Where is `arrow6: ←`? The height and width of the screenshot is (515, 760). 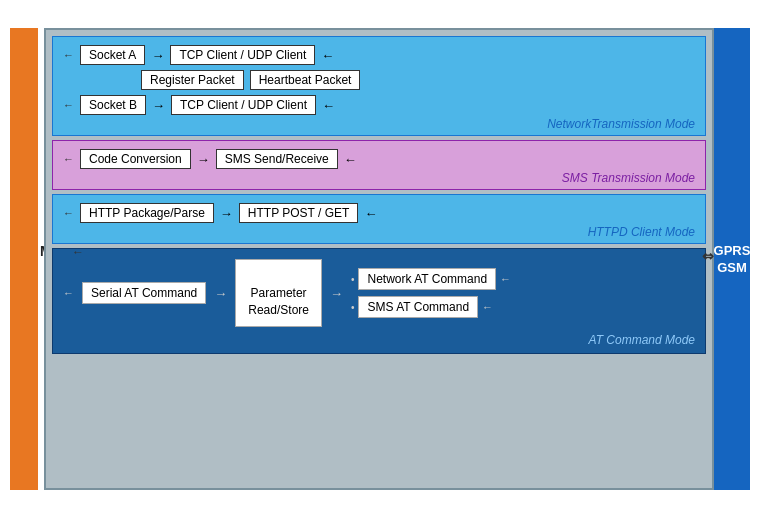 arrow6: ← is located at coordinates (350, 160).